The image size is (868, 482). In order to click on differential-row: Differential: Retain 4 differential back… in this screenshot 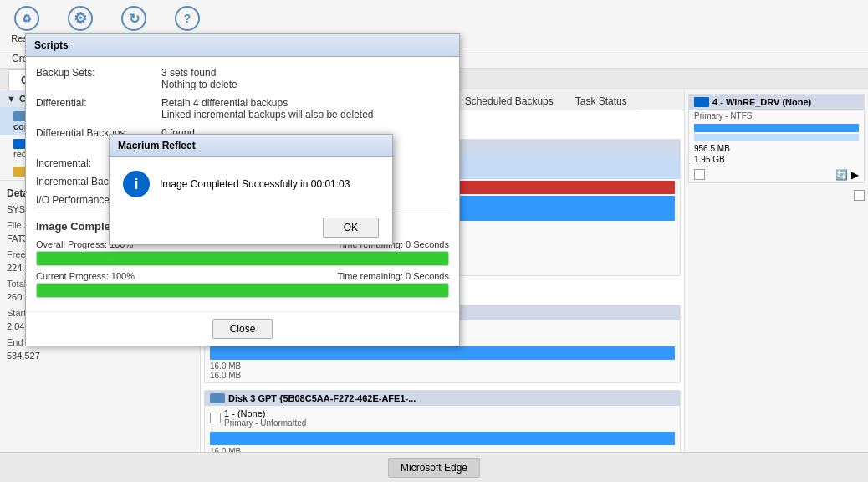, I will do `click(243, 109)`.